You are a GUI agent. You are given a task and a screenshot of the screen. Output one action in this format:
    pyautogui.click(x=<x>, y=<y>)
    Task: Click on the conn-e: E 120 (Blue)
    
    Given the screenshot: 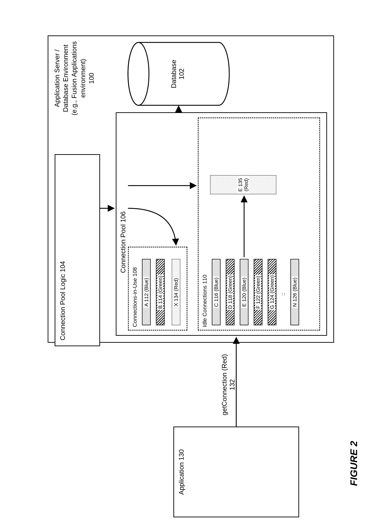 What is the action you would take?
    pyautogui.click(x=244, y=292)
    